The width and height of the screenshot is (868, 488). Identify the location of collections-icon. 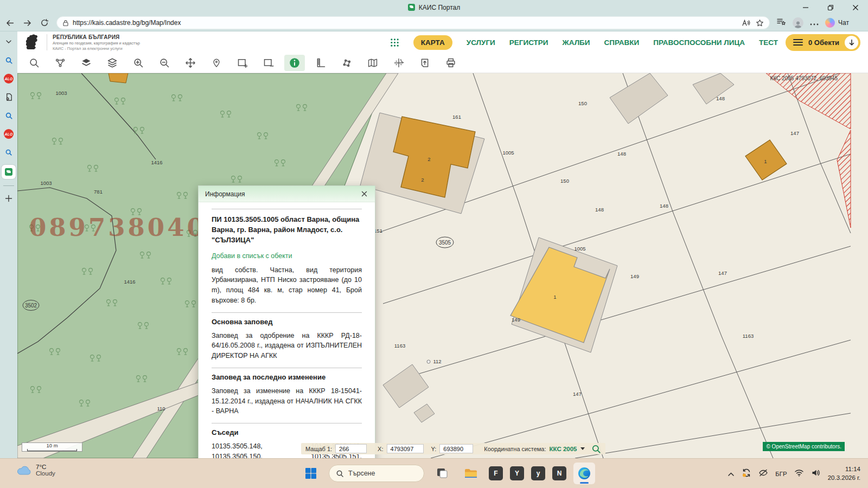
(781, 23).